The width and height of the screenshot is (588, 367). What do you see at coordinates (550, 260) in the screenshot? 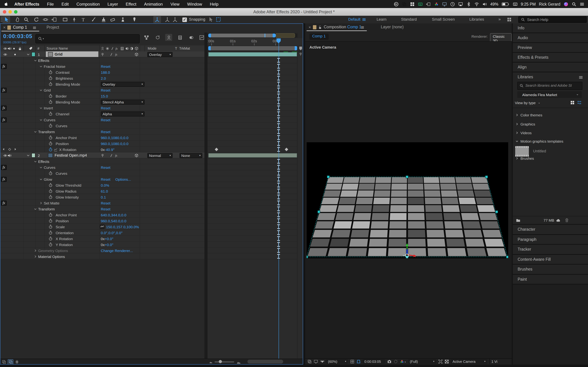
I see `panel-content-aware-fill-3: Content-Aware Fill` at bounding box center [550, 260].